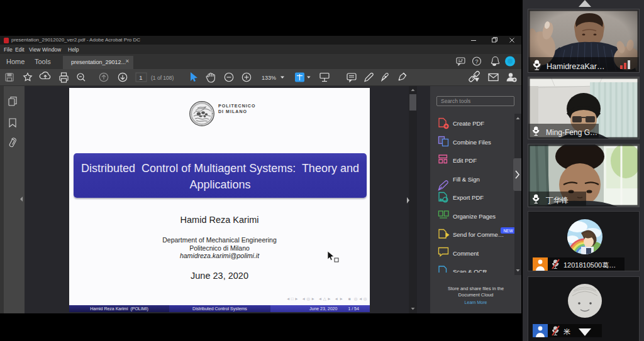  Describe the element at coordinates (465, 161) in the screenshot. I see `svg-text: Edit PDF` at that location.